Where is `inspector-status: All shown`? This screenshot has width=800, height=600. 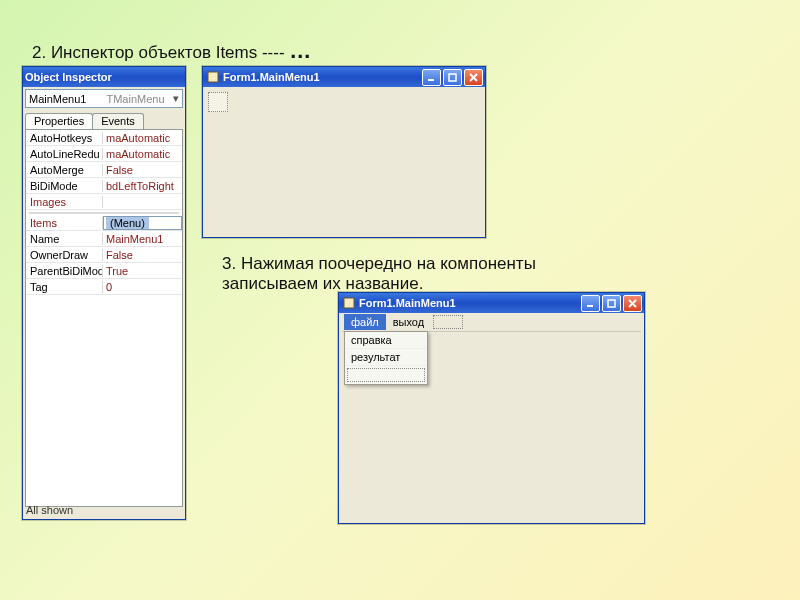
inspector-status: All shown is located at coordinates (50, 510).